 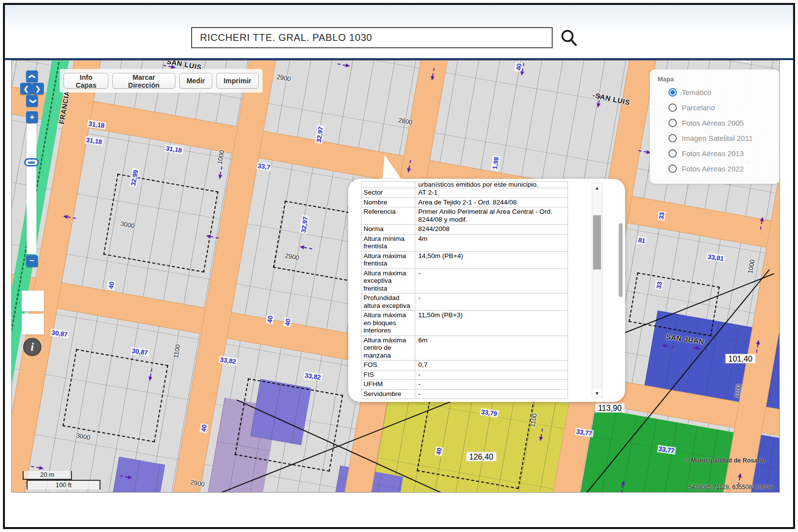 What do you see at coordinates (32, 76) in the screenshot?
I see `pan-up-button: ❮` at bounding box center [32, 76].